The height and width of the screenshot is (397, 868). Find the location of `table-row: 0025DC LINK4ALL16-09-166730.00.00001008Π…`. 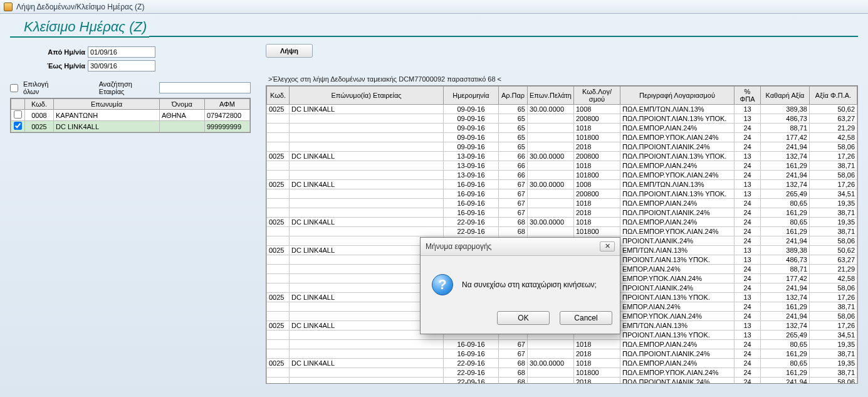

table-row: 0025DC LINK4ALL16-09-166730.00.00001008Π… is located at coordinates (562, 184).